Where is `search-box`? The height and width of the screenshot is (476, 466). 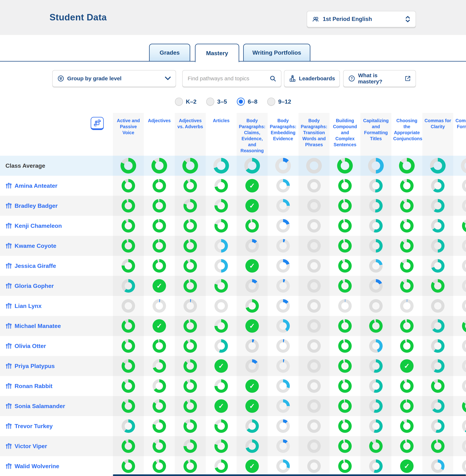
search-box is located at coordinates (232, 78).